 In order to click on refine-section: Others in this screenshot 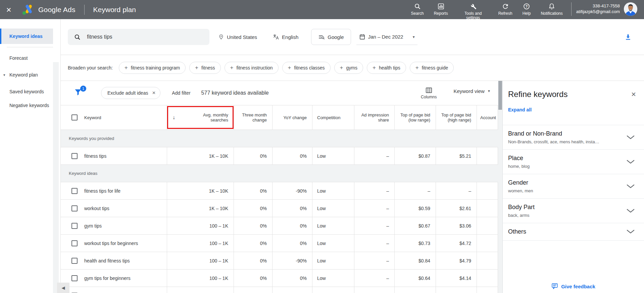, I will do `click(573, 232)`.